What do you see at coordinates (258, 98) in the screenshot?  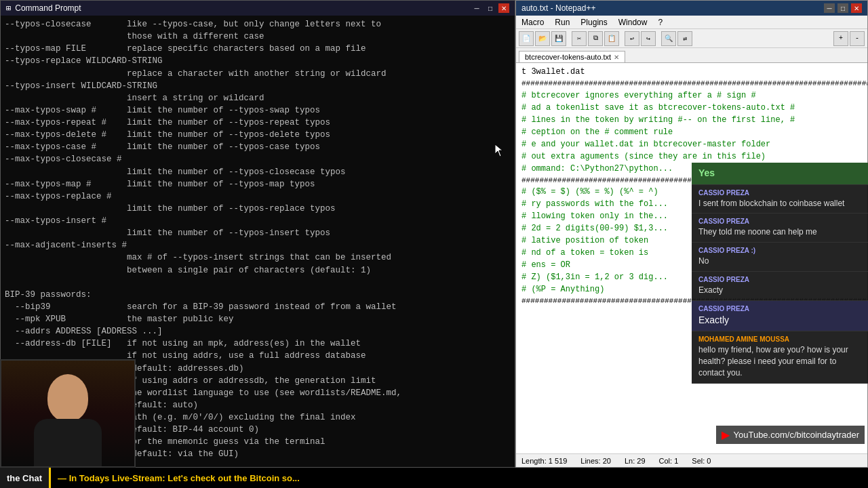 I see `cmd-line: insert a string or wildcard` at bounding box center [258, 98].